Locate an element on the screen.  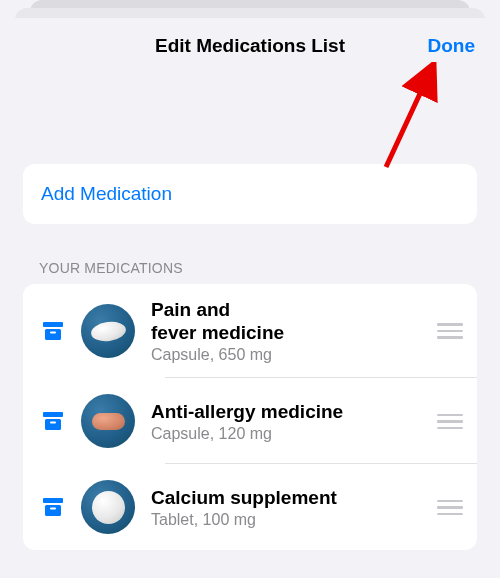
medication-name: Calcium supplement is located at coordinates (288, 498).